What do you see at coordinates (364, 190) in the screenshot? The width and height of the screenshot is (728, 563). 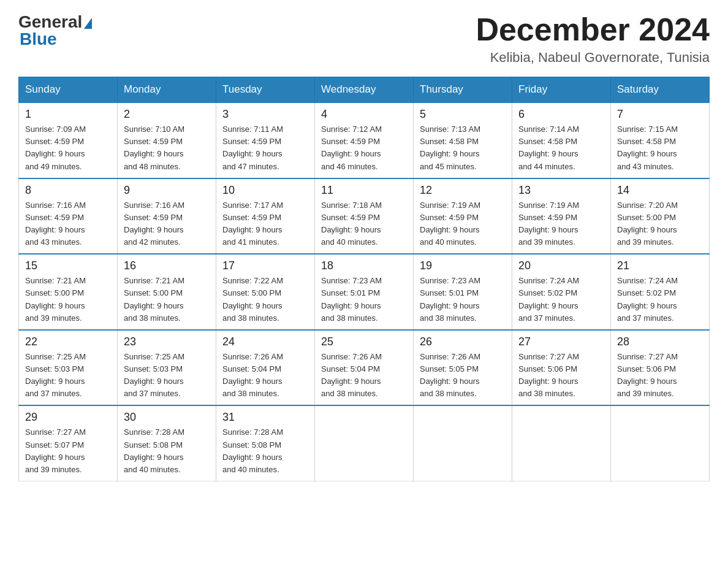 I see `day-number: 11` at bounding box center [364, 190].